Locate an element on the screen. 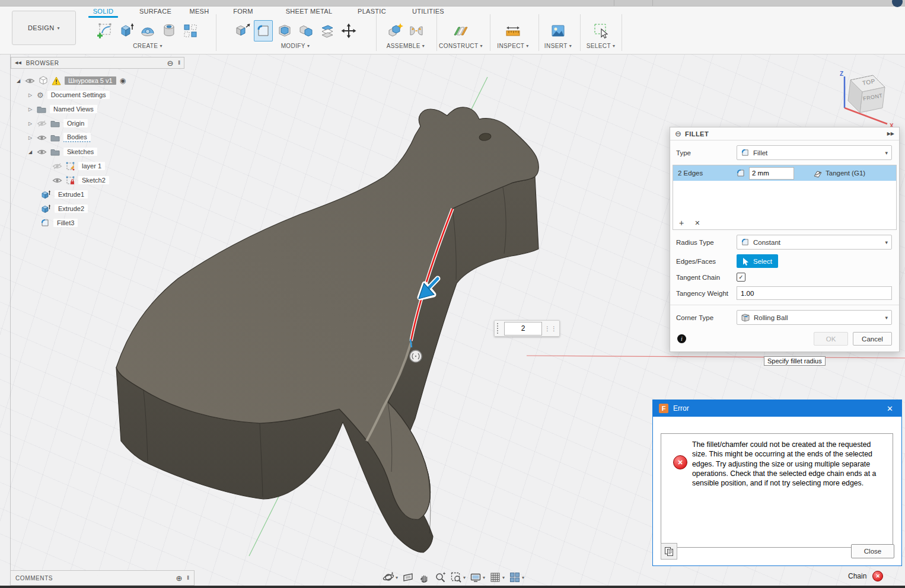 This screenshot has height=588, width=905. tree-item-label: Document Settings is located at coordinates (78, 95).